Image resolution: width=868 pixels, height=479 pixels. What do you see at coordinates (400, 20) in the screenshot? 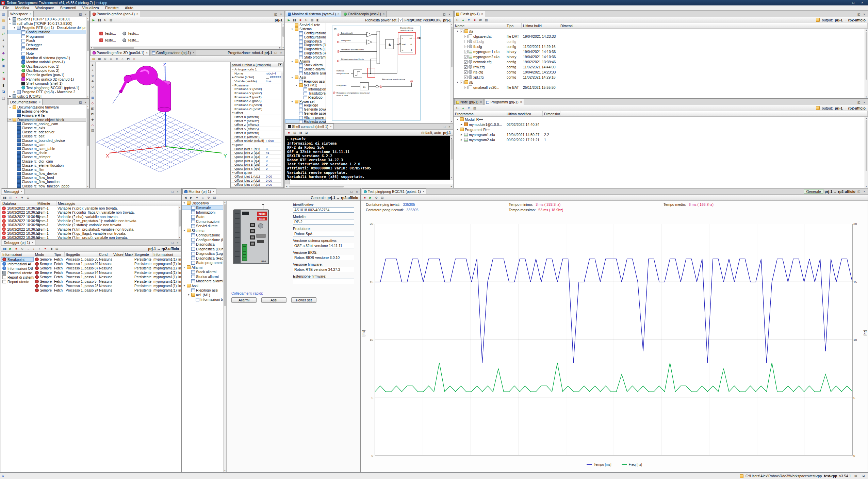
I see `help-button: ?` at bounding box center [400, 20].